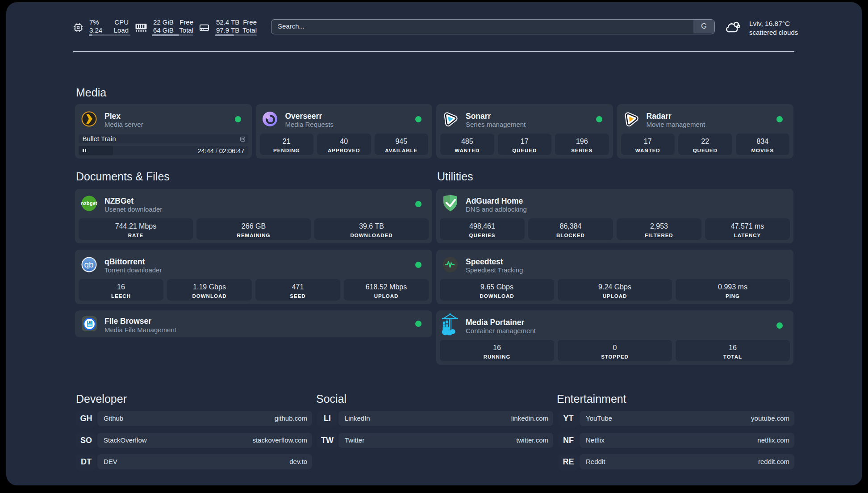 This screenshot has width=868, height=493. What do you see at coordinates (89, 203) in the screenshot?
I see `svg-text: nzbget` at bounding box center [89, 203].